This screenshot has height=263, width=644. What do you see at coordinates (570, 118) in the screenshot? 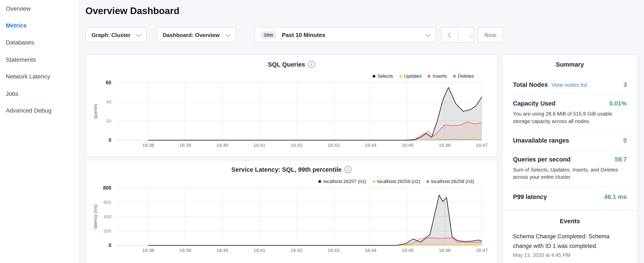
I see `capacity-used-description: You are using 28.6 MiB of 515.9 GiB usab…` at bounding box center [570, 118].